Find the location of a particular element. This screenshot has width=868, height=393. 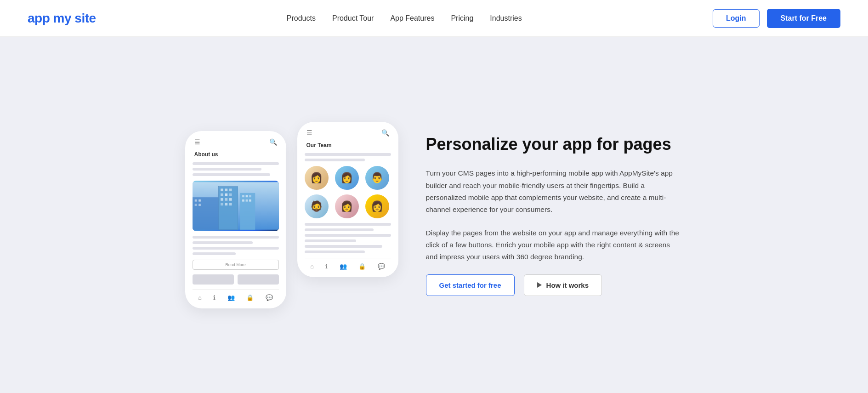

phone1-bottom-blocks is located at coordinates (236, 279).